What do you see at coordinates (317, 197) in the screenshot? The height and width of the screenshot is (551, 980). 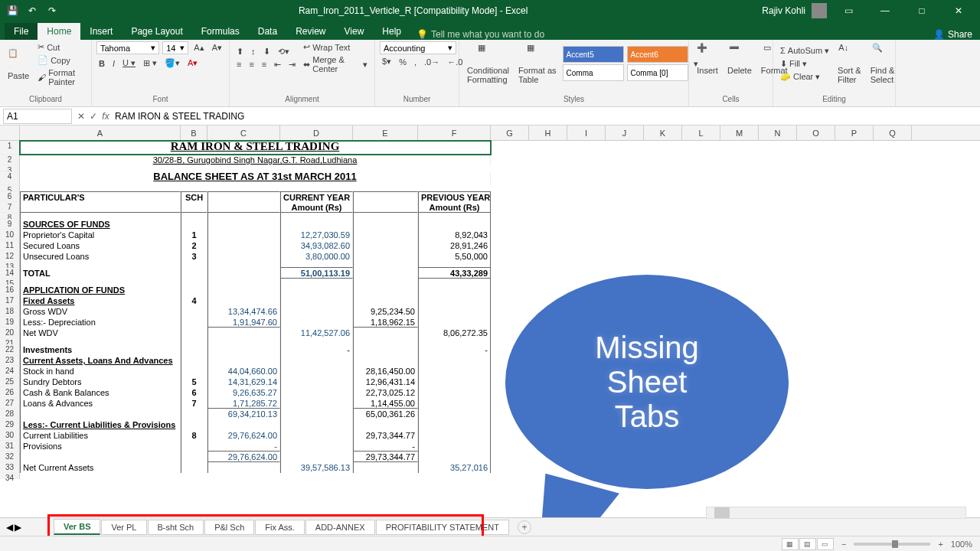 I see `cell: CURRENT YEAR` at bounding box center [317, 197].